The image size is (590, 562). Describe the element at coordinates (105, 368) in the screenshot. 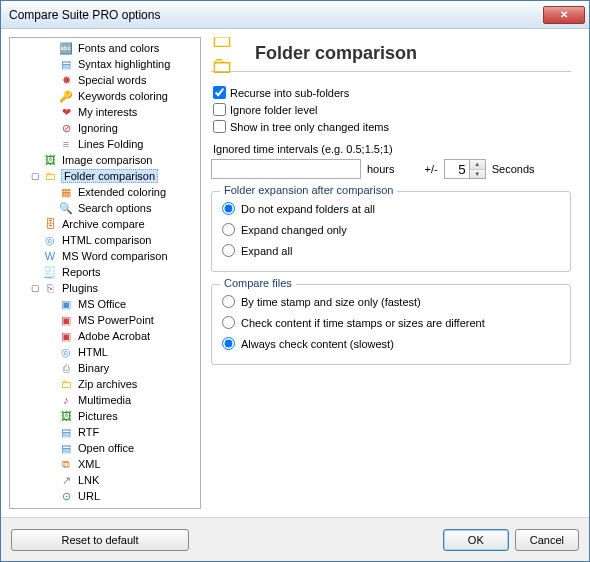

I see `tree-item: ⎙Binary` at that location.